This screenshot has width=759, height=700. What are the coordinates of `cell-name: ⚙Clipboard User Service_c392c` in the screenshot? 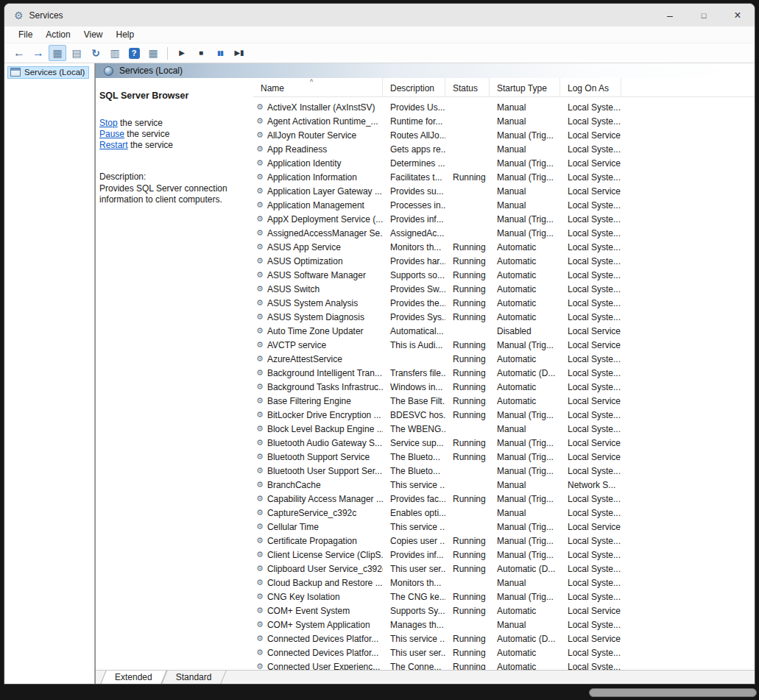 It's located at (318, 569).